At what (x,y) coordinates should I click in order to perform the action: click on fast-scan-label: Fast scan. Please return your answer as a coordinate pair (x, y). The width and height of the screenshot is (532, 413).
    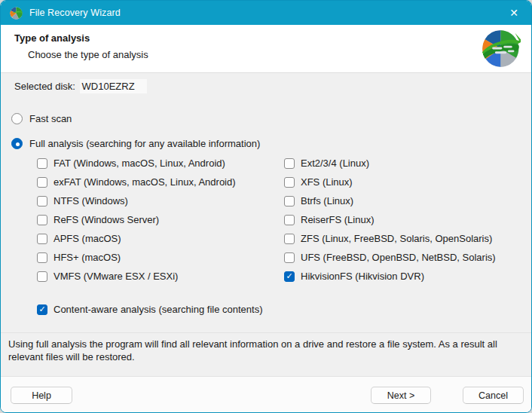
    Looking at the image, I should click on (50, 119).